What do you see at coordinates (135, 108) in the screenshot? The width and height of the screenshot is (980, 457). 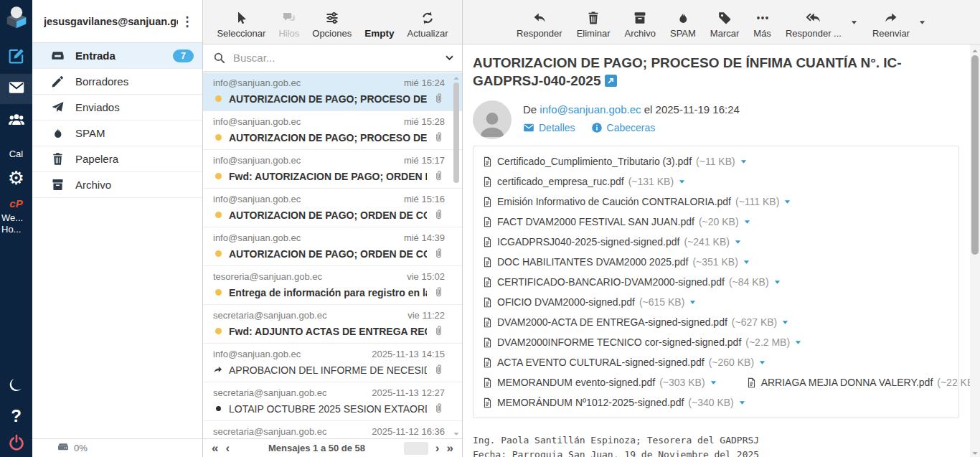 I see `folder-label: Enviados` at bounding box center [135, 108].